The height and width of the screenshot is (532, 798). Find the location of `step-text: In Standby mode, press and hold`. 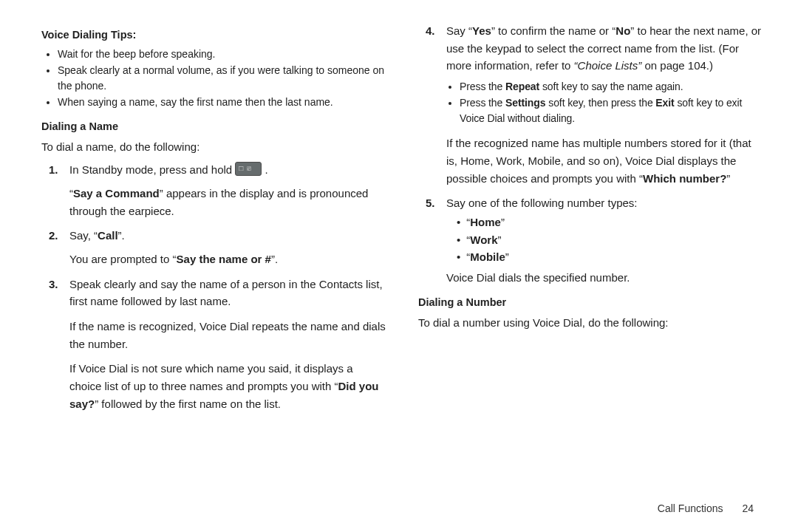

step-text: In Standby mode, press and hold is located at coordinates (152, 170).